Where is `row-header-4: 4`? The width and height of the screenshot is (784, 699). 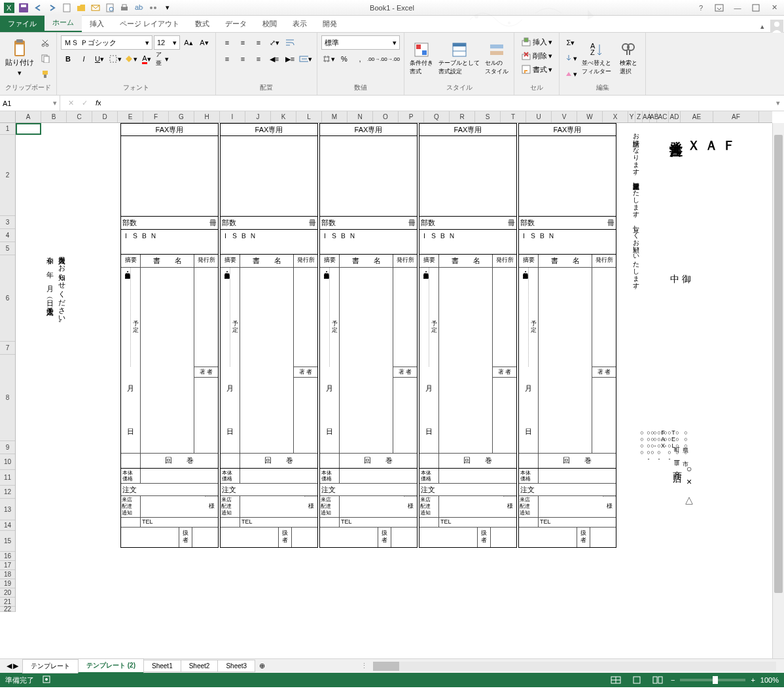 row-header-4: 4 is located at coordinates (8, 236).